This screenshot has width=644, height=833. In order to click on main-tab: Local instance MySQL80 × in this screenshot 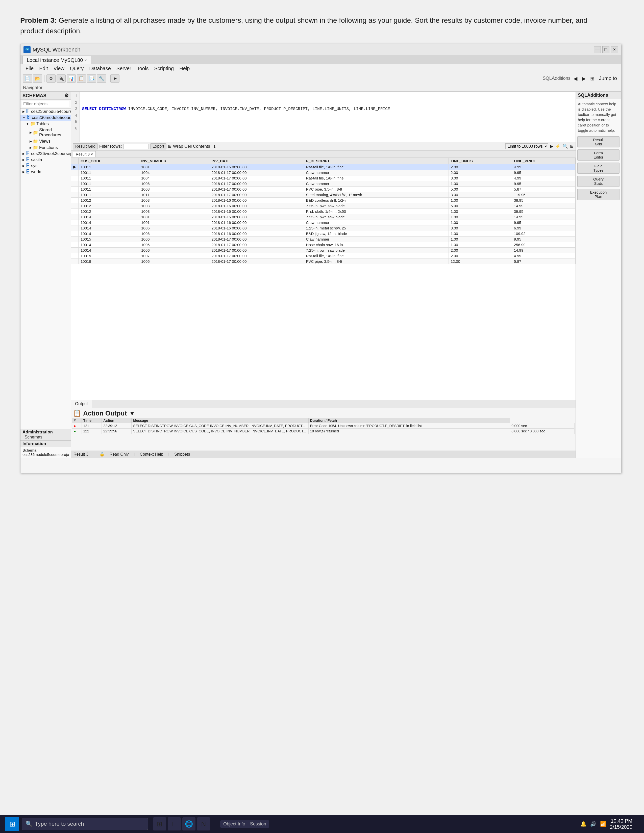, I will do `click(57, 60)`.